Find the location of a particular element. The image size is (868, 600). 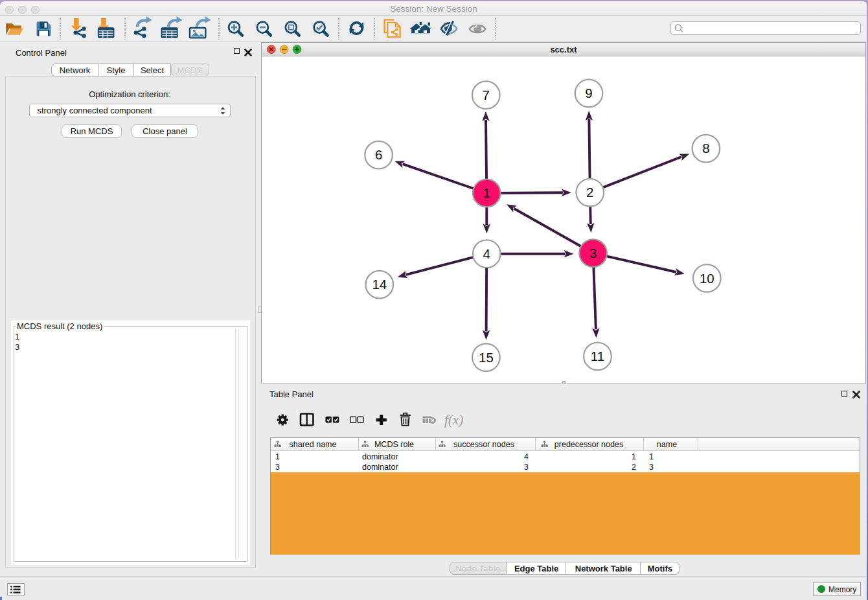

svg-text: 4 is located at coordinates (486, 253).